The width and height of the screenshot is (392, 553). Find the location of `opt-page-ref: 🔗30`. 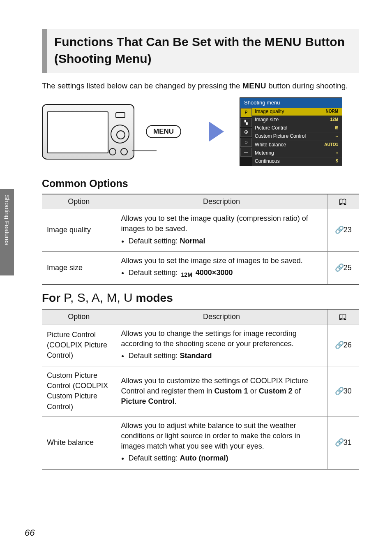

opt-page-ref: 🔗30 is located at coordinates (343, 391).